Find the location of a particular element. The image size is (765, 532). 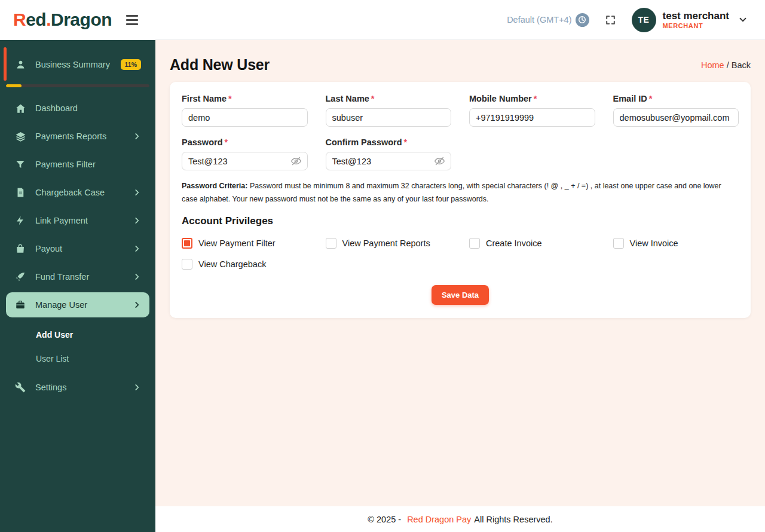

sidebar-item-payments-reports: Payments Reports is located at coordinates (78, 136).